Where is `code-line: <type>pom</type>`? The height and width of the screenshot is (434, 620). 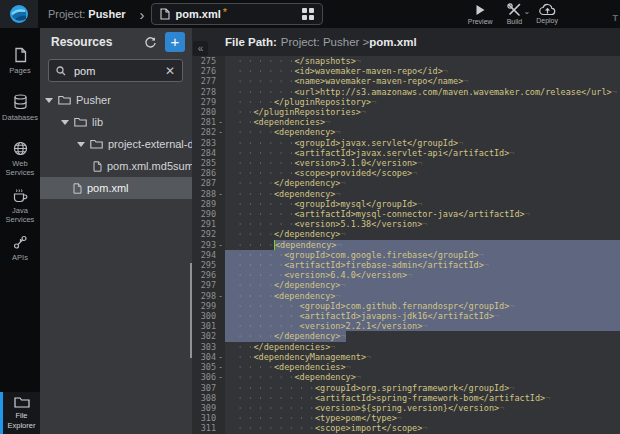 code-line: <type>pom</type> is located at coordinates (422, 418).